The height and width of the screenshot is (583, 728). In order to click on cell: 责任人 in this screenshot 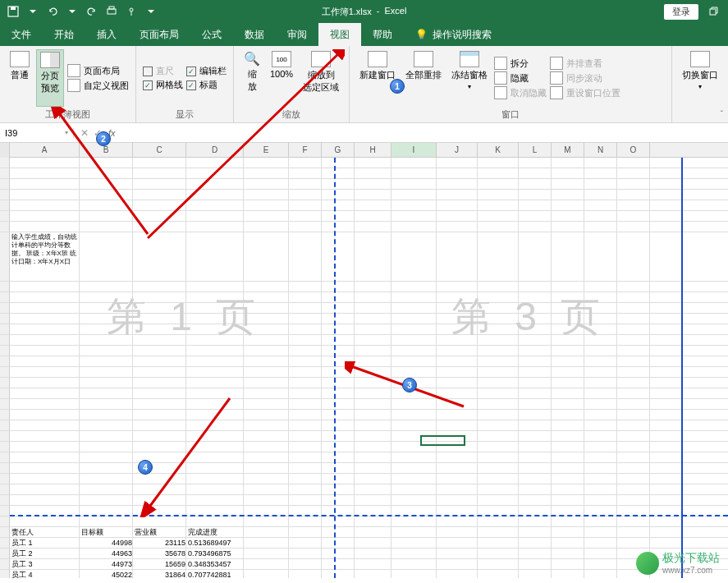, I will do `click(44, 532)`.